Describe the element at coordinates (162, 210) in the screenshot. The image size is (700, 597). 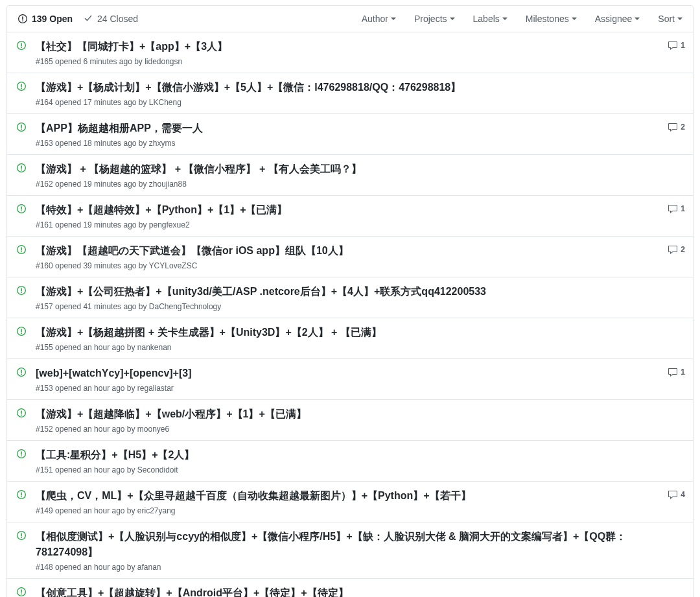
I see `issue-title-link: 【特效】+【超越特效】+【Python】+【1】+【已满】` at that location.